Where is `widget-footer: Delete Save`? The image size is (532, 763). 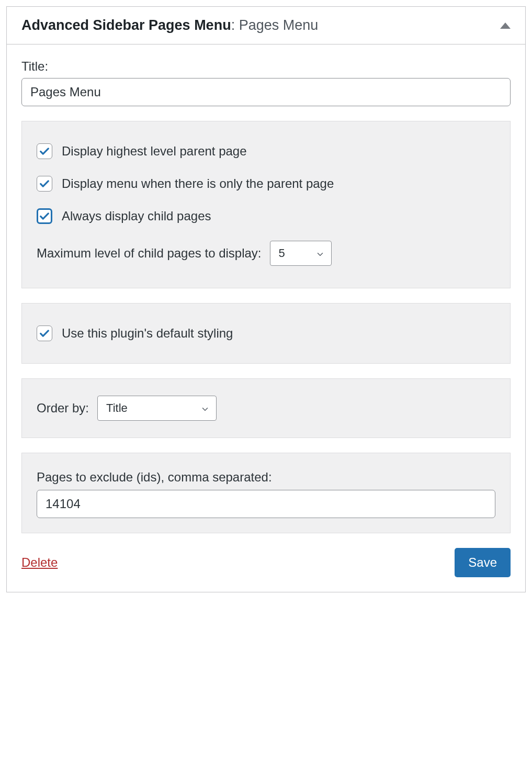
widget-footer: Delete Save is located at coordinates (266, 563).